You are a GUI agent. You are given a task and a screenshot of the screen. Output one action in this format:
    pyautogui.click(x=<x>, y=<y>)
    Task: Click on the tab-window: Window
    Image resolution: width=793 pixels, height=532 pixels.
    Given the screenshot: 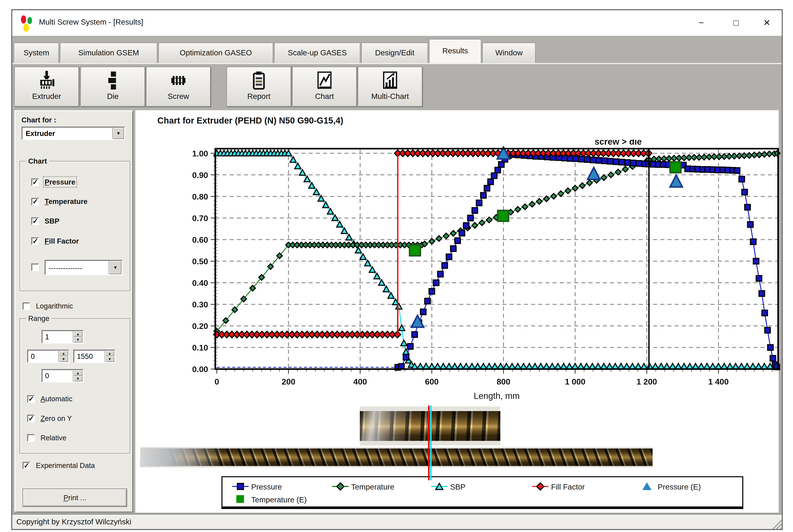 What is the action you would take?
    pyautogui.click(x=509, y=53)
    